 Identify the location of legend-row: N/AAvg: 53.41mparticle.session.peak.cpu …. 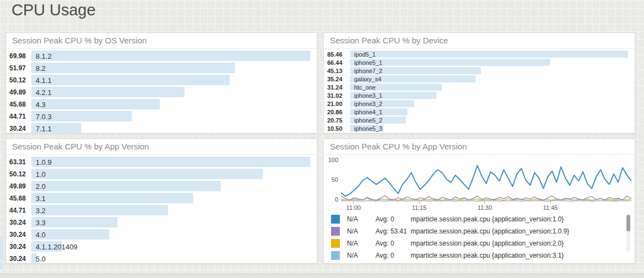
(473, 231).